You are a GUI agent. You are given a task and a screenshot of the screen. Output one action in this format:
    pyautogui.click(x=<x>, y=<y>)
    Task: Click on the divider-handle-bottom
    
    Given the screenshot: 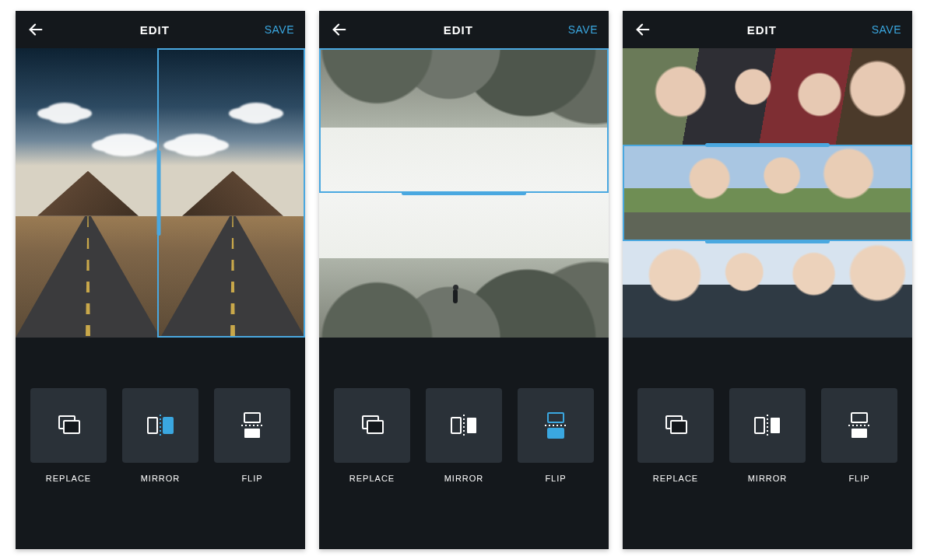 What is the action you would take?
    pyautogui.click(x=767, y=241)
    